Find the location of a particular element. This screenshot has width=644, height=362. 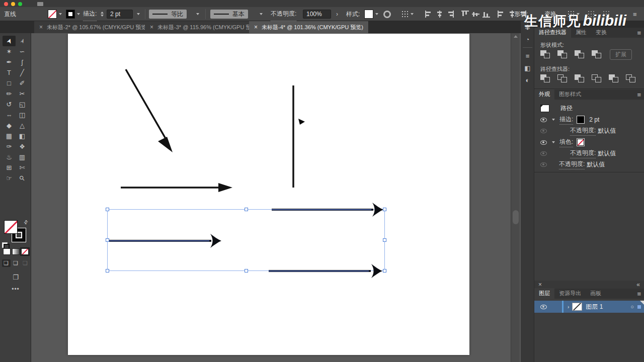

tab-appearance: 外观 is located at coordinates (544, 95).